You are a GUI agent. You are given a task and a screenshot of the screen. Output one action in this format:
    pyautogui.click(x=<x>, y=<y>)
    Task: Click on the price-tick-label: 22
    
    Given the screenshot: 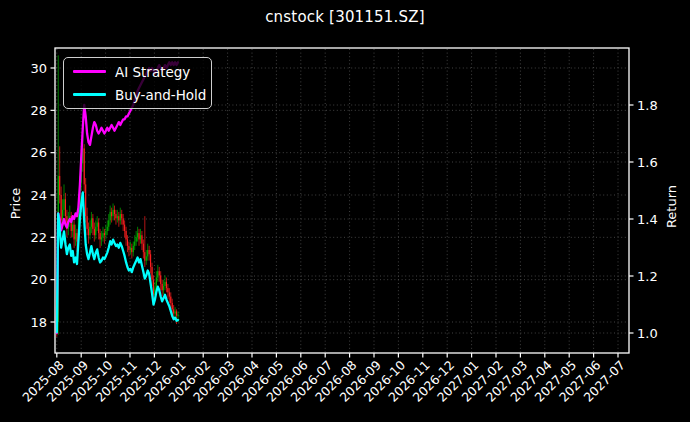 What is the action you would take?
    pyautogui.click(x=38, y=238)
    